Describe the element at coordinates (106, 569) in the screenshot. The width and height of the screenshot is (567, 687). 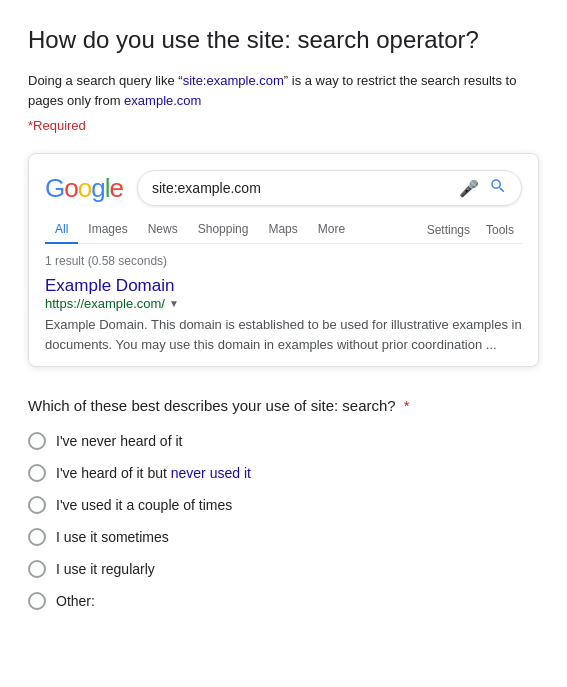
I see `radio-label-5: I use it regularly` at that location.